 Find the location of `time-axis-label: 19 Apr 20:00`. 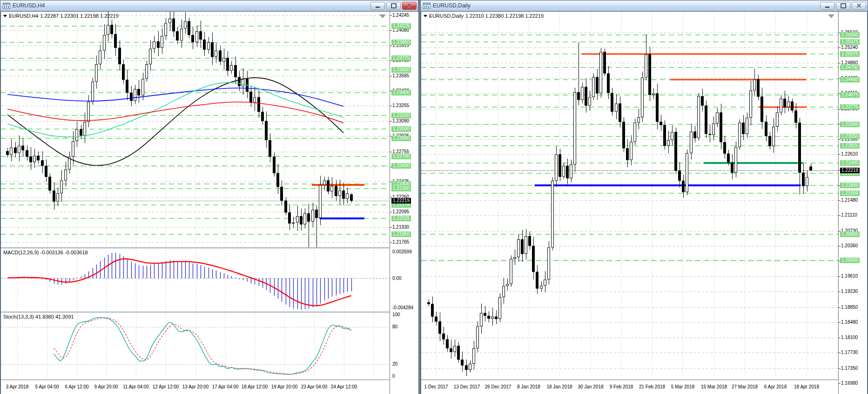

time-axis-label: 19 Apr 20:00 is located at coordinates (285, 387).